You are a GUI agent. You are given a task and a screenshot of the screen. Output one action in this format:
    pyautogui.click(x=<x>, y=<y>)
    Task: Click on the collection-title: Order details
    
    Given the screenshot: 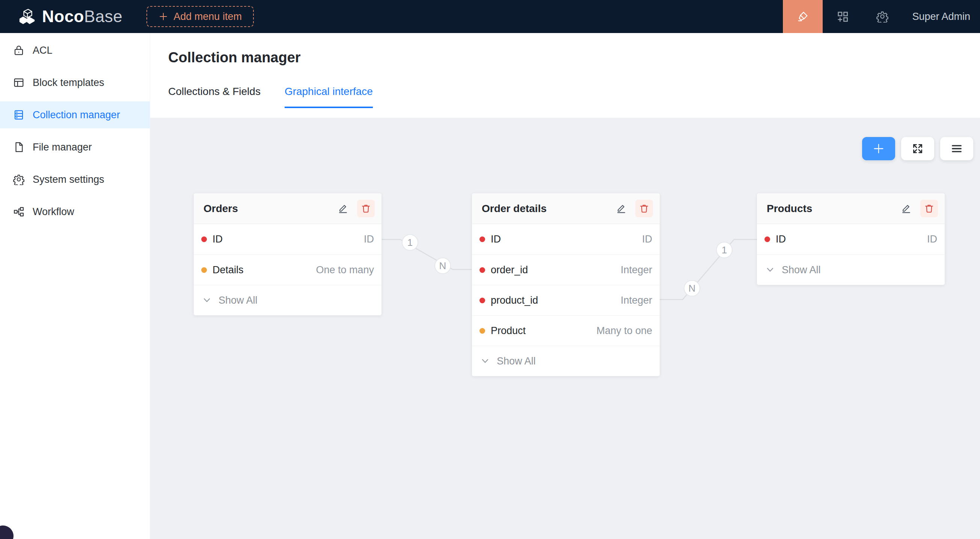 What is the action you would take?
    pyautogui.click(x=514, y=208)
    